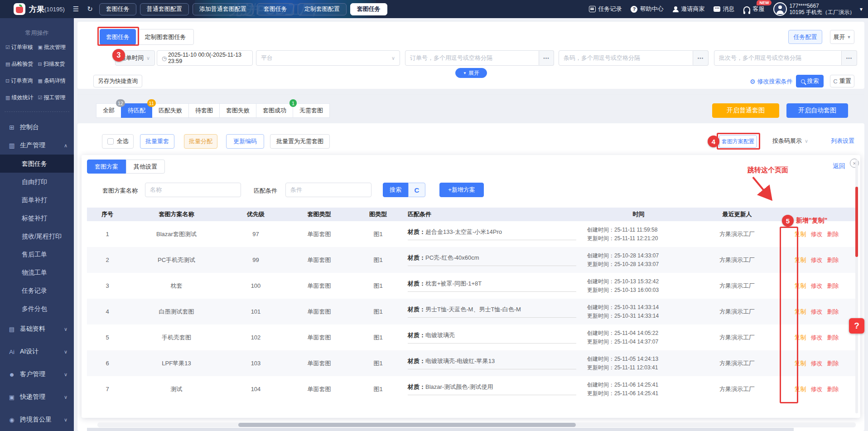  What do you see at coordinates (157, 141) in the screenshot?
I see `batch-redo-button: 批量重套` at bounding box center [157, 141].